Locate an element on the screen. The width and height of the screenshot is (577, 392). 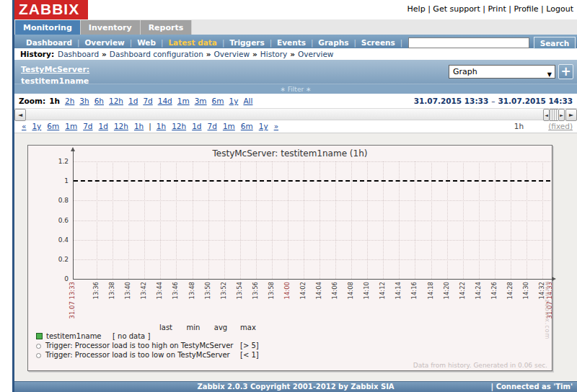
zoom-link-1m: 1m is located at coordinates (183, 101).